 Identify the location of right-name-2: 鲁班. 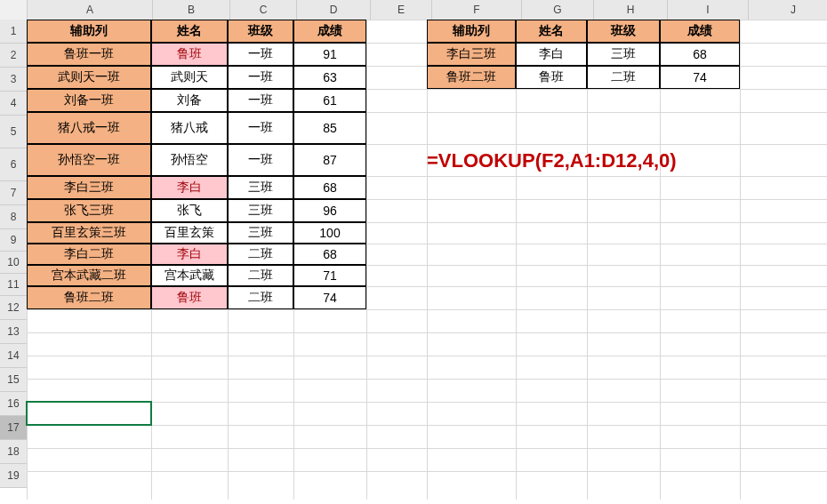
(551, 77).